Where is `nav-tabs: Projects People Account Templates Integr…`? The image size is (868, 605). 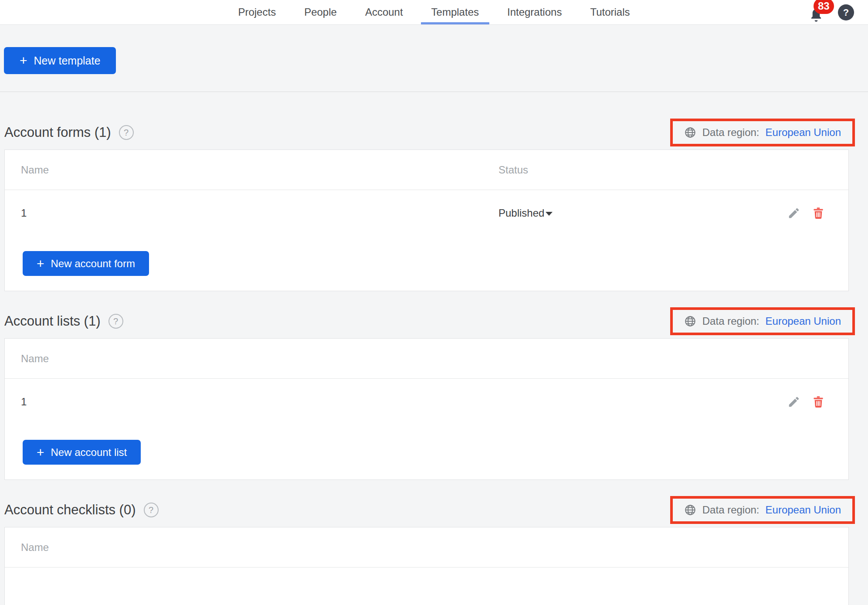
nav-tabs: Projects People Account Templates Integr… is located at coordinates (434, 12).